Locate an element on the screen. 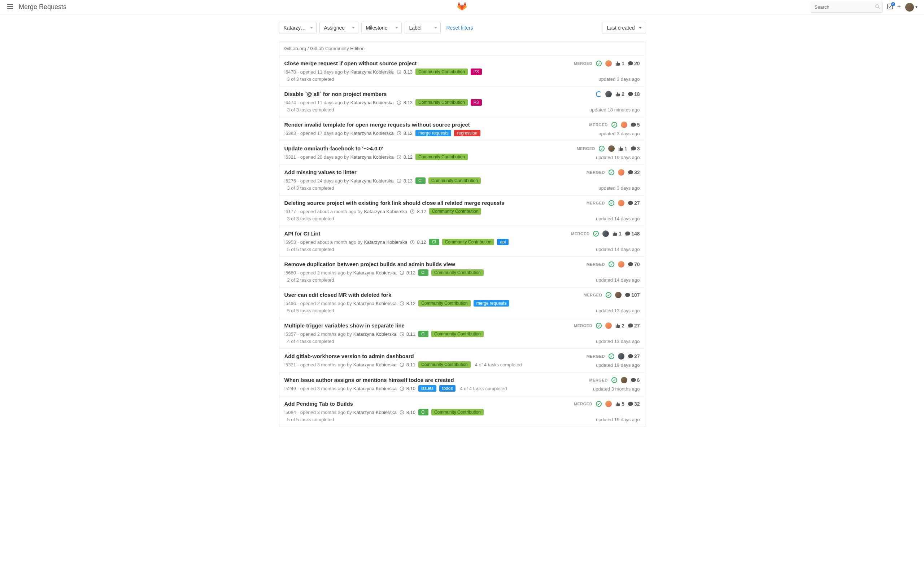 The width and height of the screenshot is (924, 577). label-issues: issues is located at coordinates (428, 388).